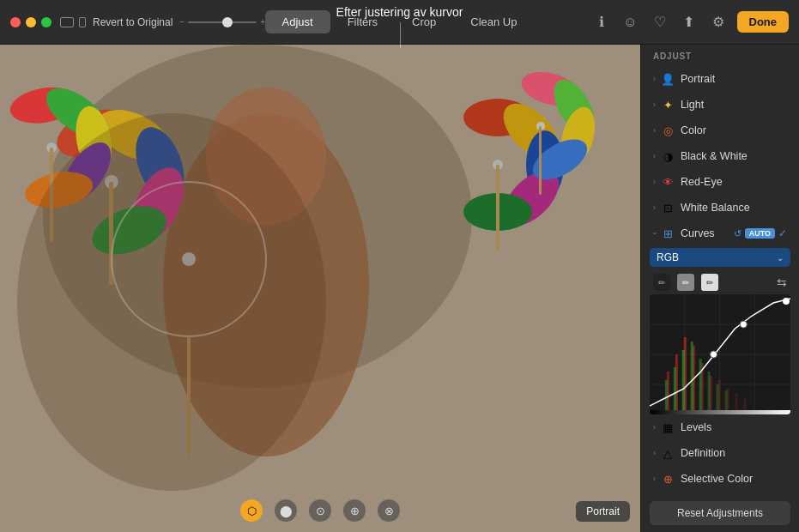  I want to click on tab-adjust: Adjust, so click(298, 22).